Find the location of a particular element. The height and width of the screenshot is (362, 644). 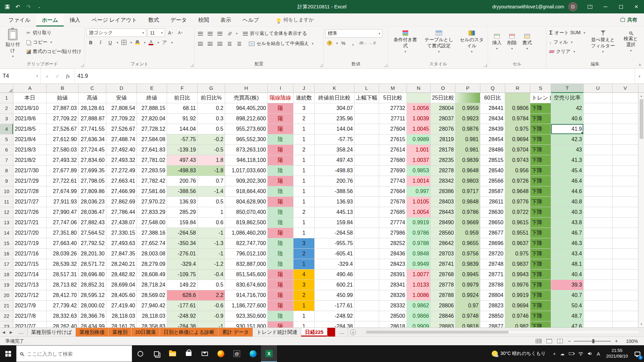

row-header-12: 12 is located at coordinates (7, 213).